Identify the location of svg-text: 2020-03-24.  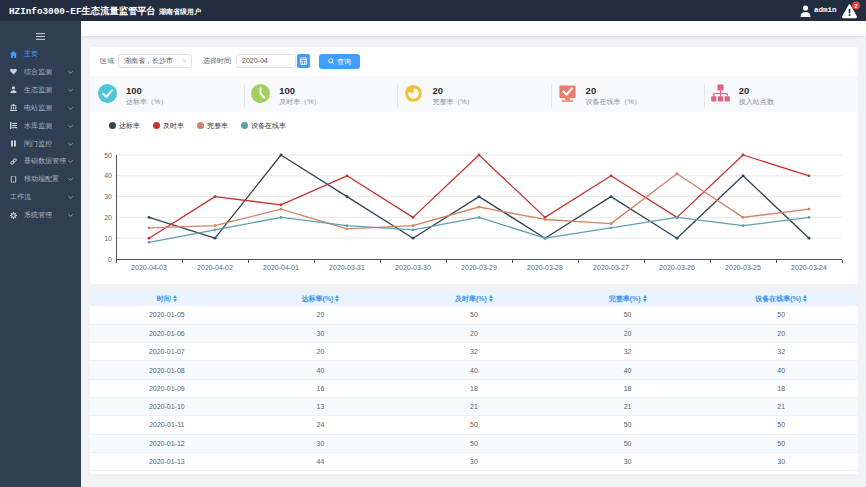
(809, 268).